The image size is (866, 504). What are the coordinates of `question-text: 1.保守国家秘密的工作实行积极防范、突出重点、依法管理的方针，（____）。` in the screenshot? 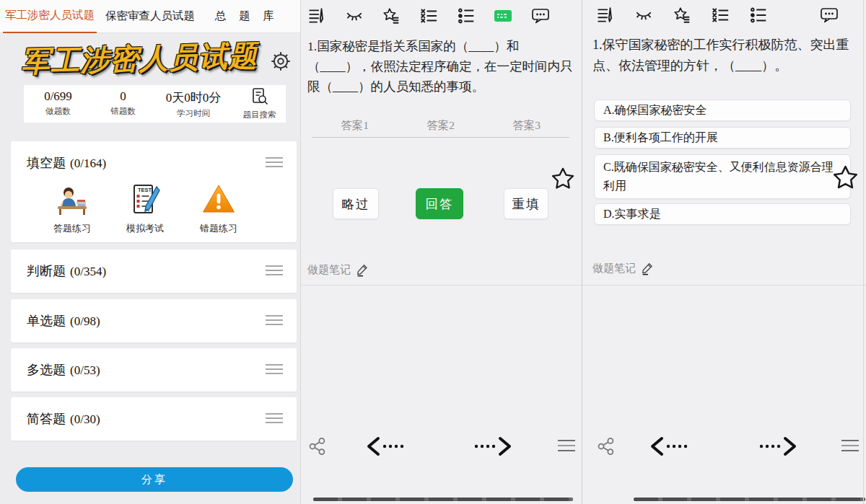 It's located at (726, 56).